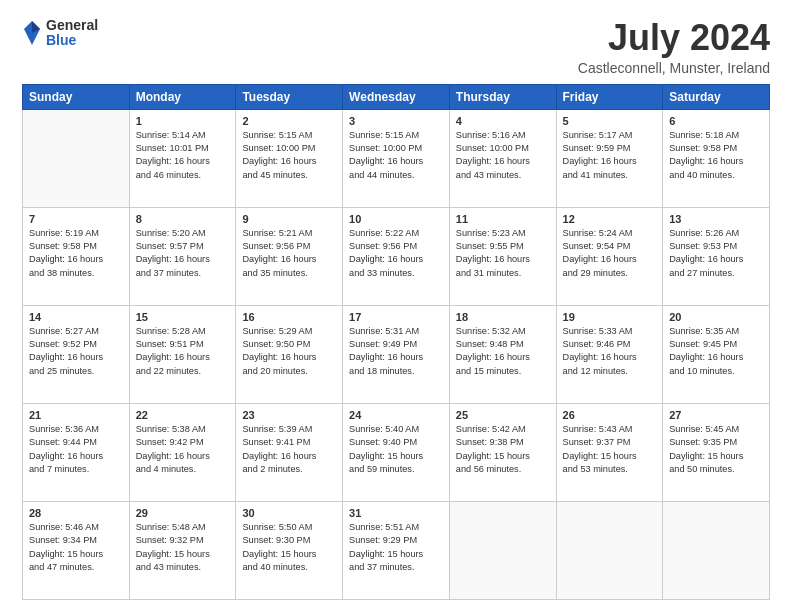  Describe the element at coordinates (76, 256) in the screenshot. I see `day-cell: 7Sunrise: 5:19 AM Sunset: 9:58 PM Daylig…` at that location.